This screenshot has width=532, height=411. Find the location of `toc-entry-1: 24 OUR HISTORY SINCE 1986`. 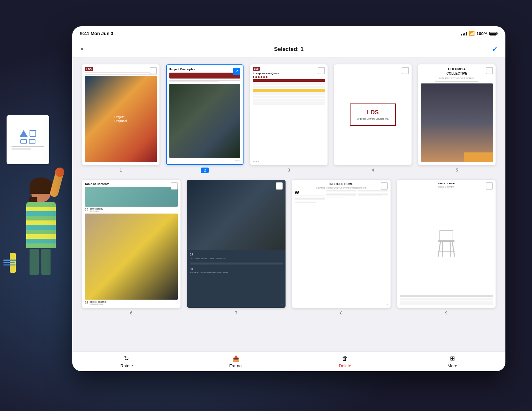

toc-entry-1: 24 OUR HISTORY SINCE 1986 is located at coordinates (131, 210).